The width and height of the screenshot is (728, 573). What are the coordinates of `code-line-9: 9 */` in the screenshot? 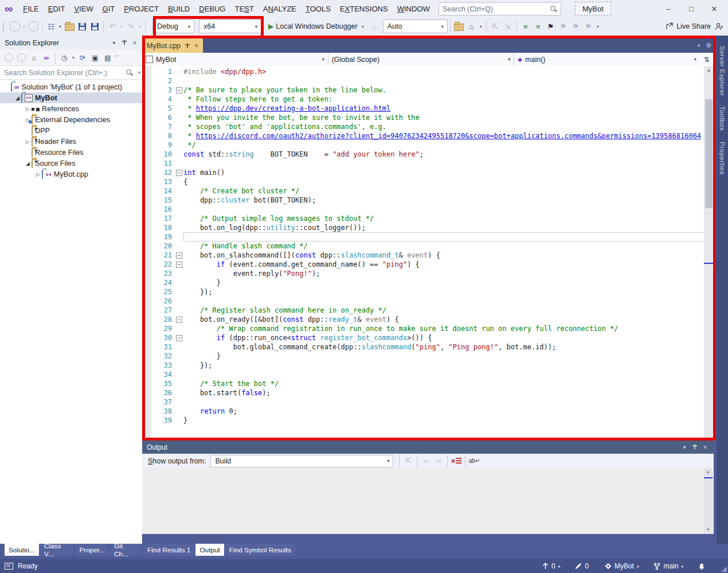 It's located at (432, 145).